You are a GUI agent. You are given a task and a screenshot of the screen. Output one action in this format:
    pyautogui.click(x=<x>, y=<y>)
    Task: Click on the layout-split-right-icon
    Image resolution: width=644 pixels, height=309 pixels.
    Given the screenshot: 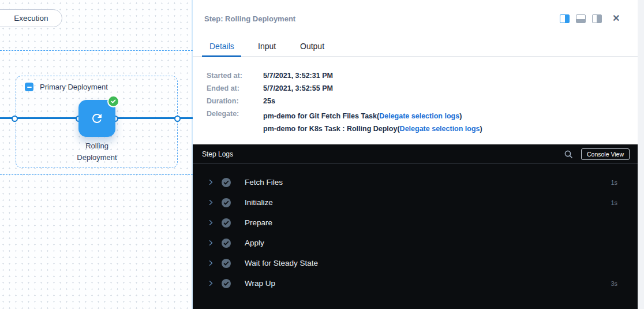 What is the action you would take?
    pyautogui.click(x=564, y=18)
    